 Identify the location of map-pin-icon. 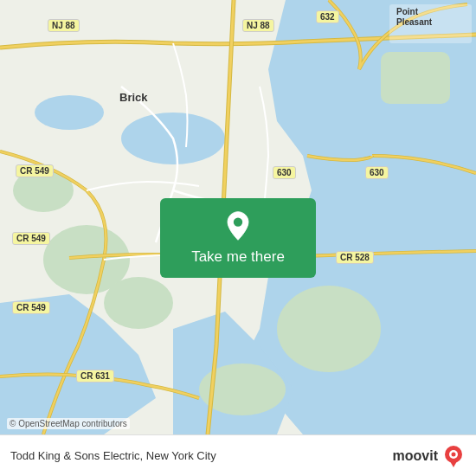
(238, 226).